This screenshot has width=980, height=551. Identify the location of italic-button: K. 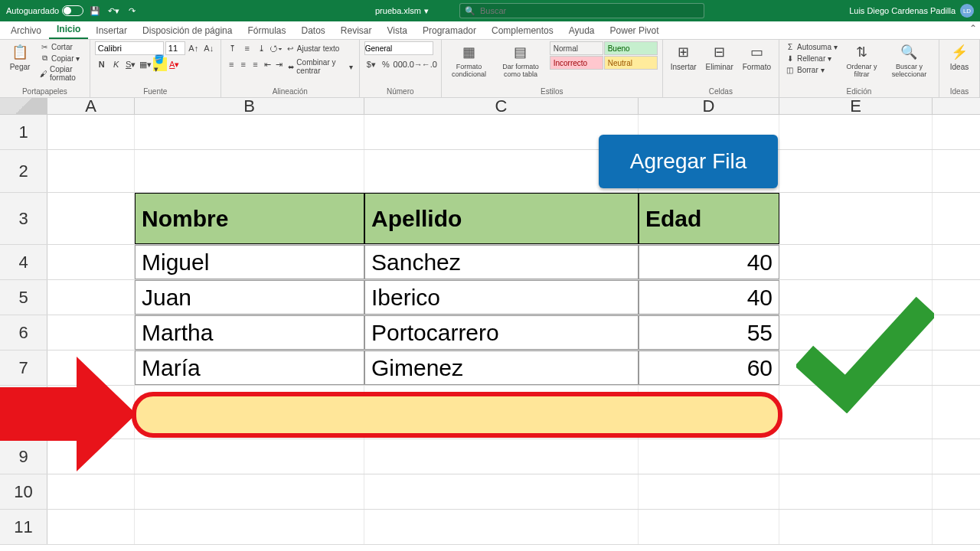
(116, 64).